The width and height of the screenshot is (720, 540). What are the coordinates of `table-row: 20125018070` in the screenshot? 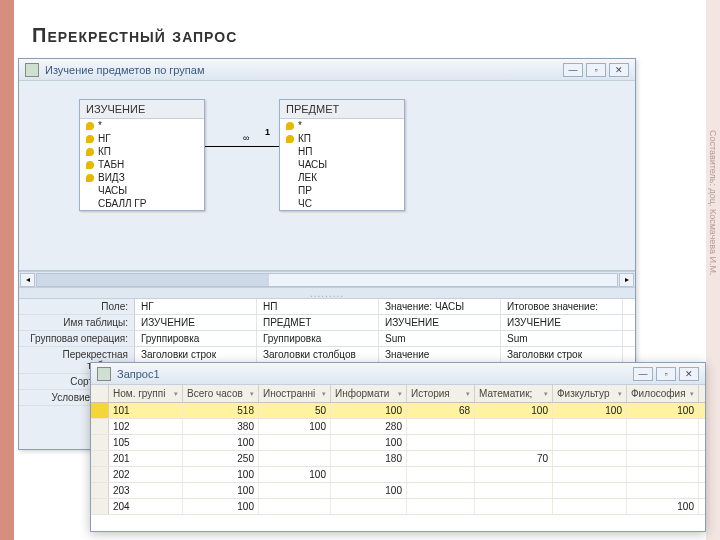 It's located at (398, 459).